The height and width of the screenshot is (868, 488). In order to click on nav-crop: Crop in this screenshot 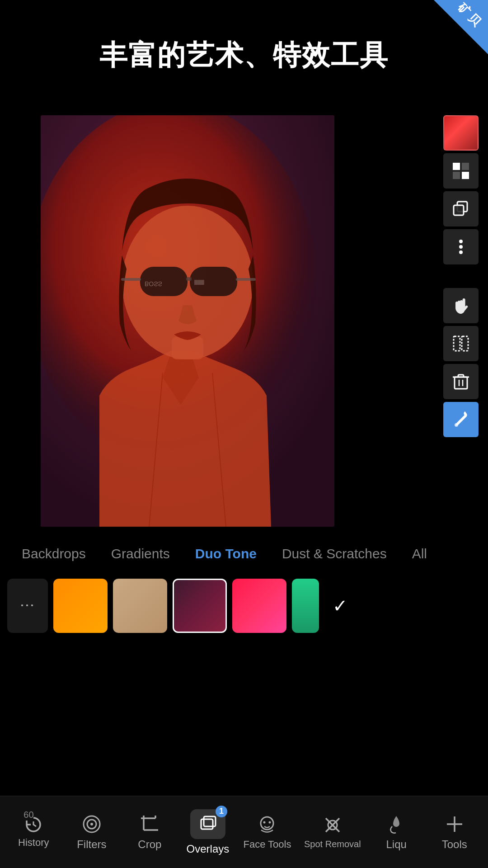, I will do `click(150, 832)`.